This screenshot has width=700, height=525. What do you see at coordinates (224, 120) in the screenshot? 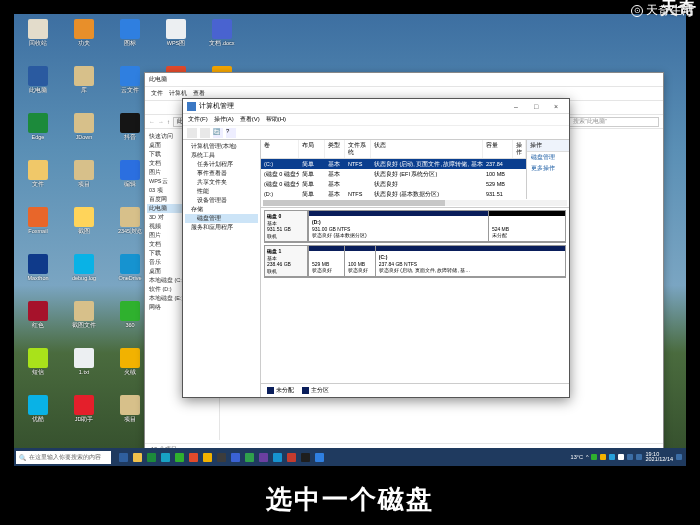
I see `menu-item: 操作(A)` at bounding box center [224, 120].